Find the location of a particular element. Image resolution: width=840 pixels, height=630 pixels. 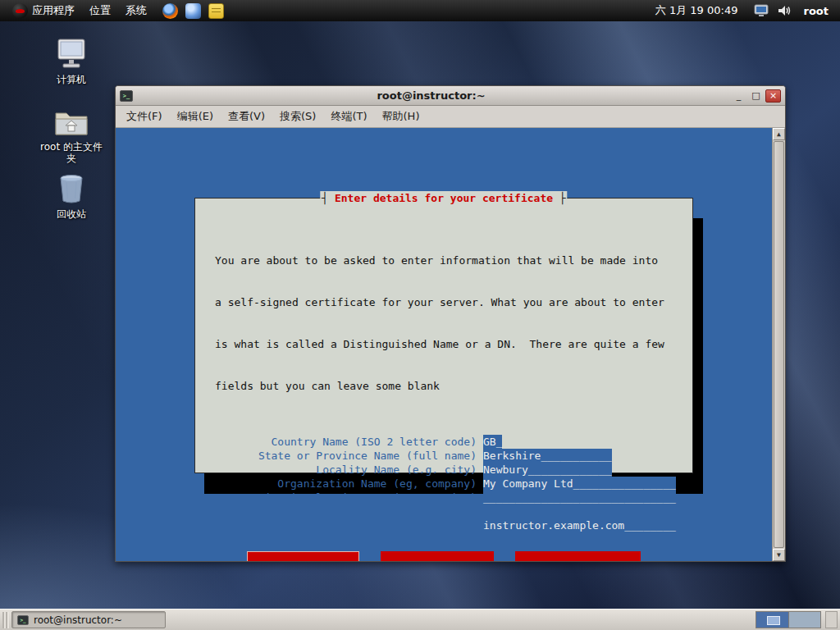

menu-file: 文件(F) is located at coordinates (144, 116).